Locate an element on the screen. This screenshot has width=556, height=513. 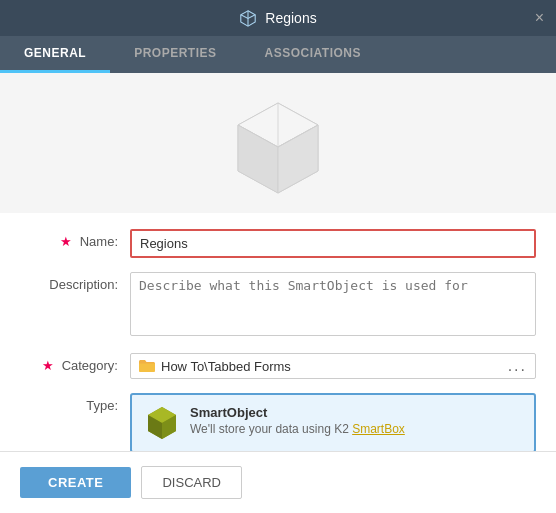
type-options: SmartObject We'll store your data using … is located at coordinates (333, 422).